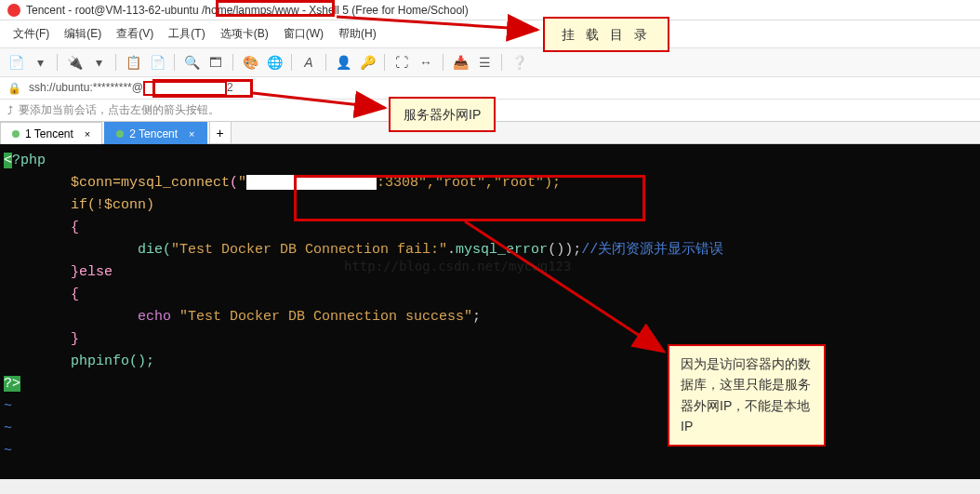  I want to click on code-l4-pre: die(, so click(87, 249).